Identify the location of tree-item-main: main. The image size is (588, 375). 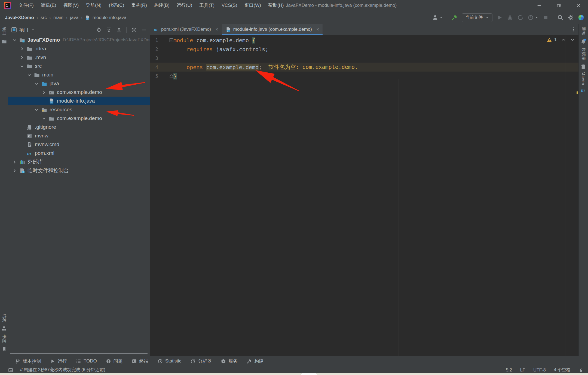
(79, 75).